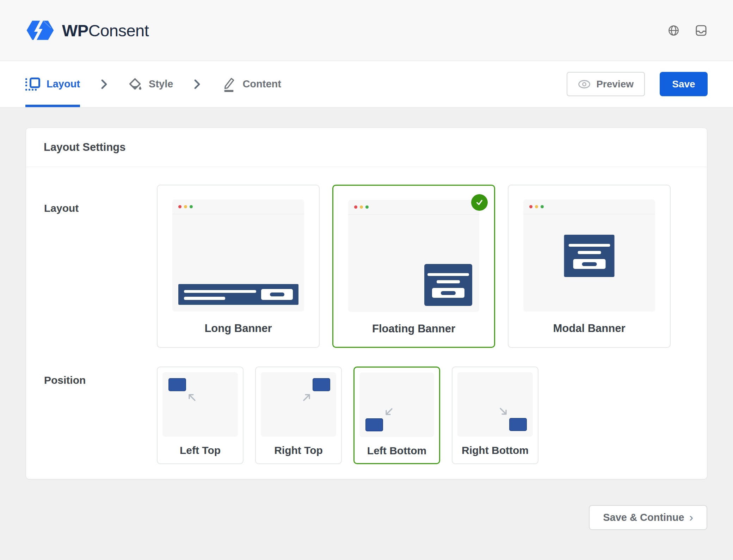  What do you see at coordinates (228, 84) in the screenshot?
I see `pencil-icon` at bounding box center [228, 84].